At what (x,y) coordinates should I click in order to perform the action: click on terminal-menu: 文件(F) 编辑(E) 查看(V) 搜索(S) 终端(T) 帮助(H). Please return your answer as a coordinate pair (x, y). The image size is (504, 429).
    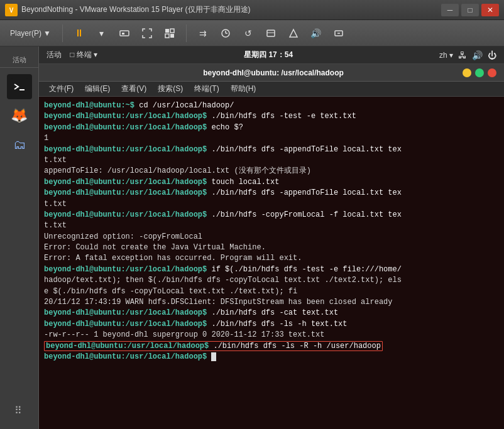
    Looking at the image, I should click on (271, 89).